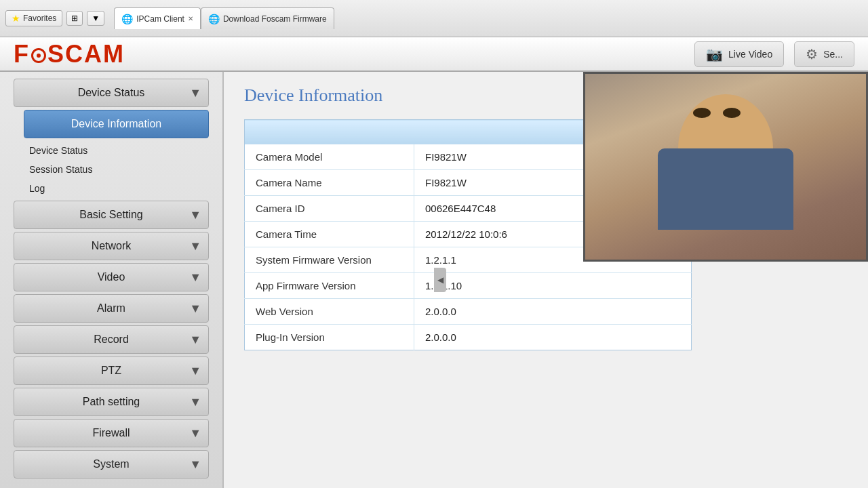  I want to click on firewall-menu: Firewall ▼, so click(111, 433).